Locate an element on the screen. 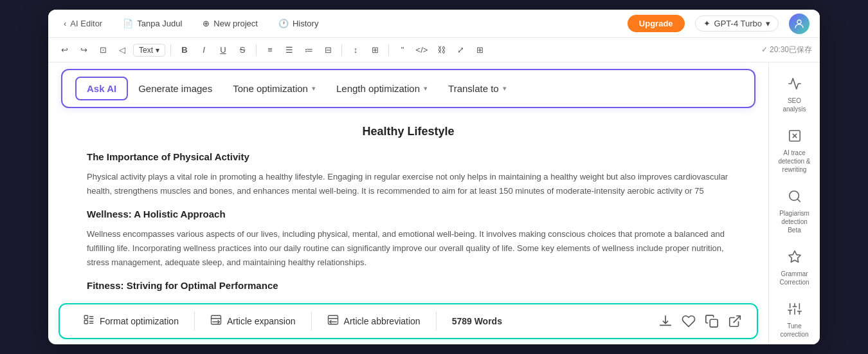  grammar-icon is located at coordinates (795, 259).